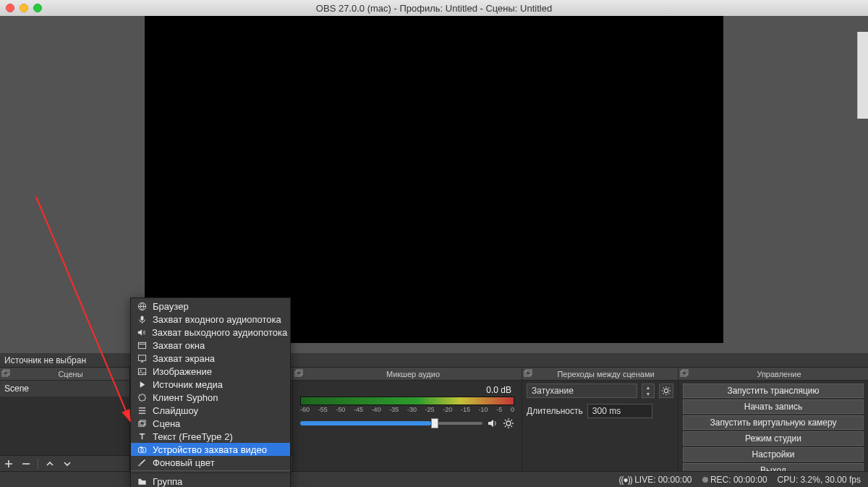 This screenshot has width=868, height=487. What do you see at coordinates (142, 372) in the screenshot?
I see `image-icon` at bounding box center [142, 372].